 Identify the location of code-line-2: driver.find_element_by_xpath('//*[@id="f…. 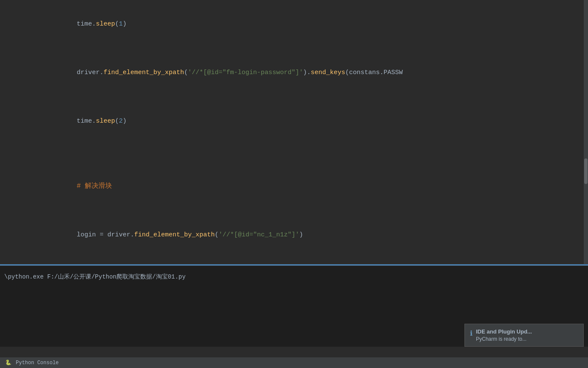
(313, 73).